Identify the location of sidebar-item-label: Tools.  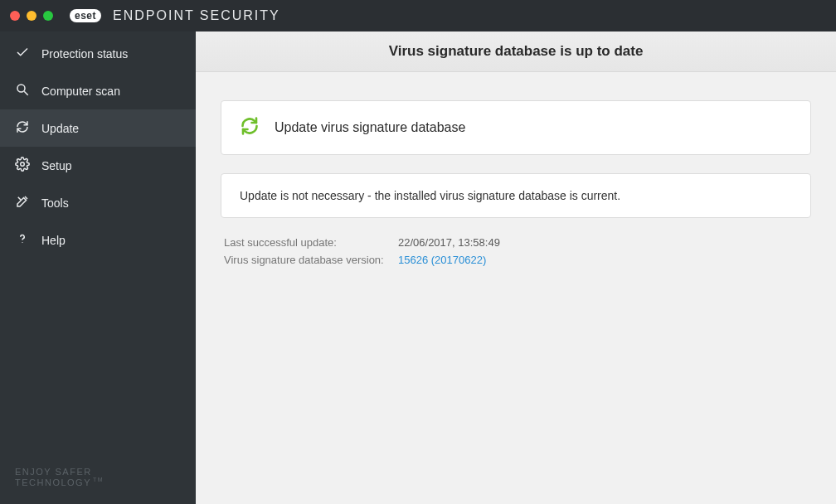
(55, 203).